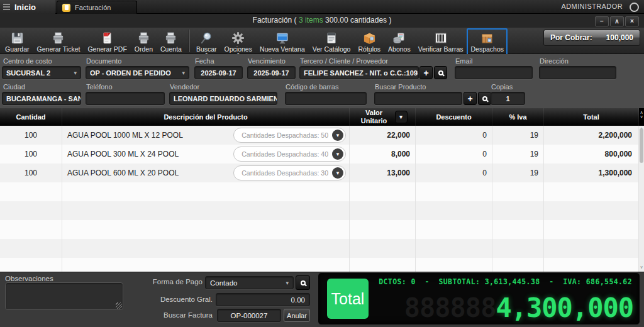  Describe the element at coordinates (319, 173) in the screenshot. I see `table-row: 100 AGUA POOL 600 ML X 20 POOL Cantidade…` at that location.